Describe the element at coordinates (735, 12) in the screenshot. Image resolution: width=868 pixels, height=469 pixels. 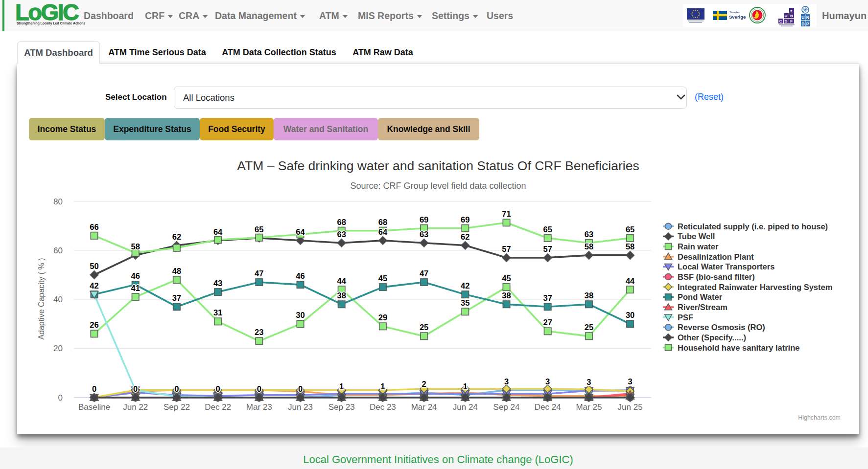
I see `svg-text: Sweden` at that location.